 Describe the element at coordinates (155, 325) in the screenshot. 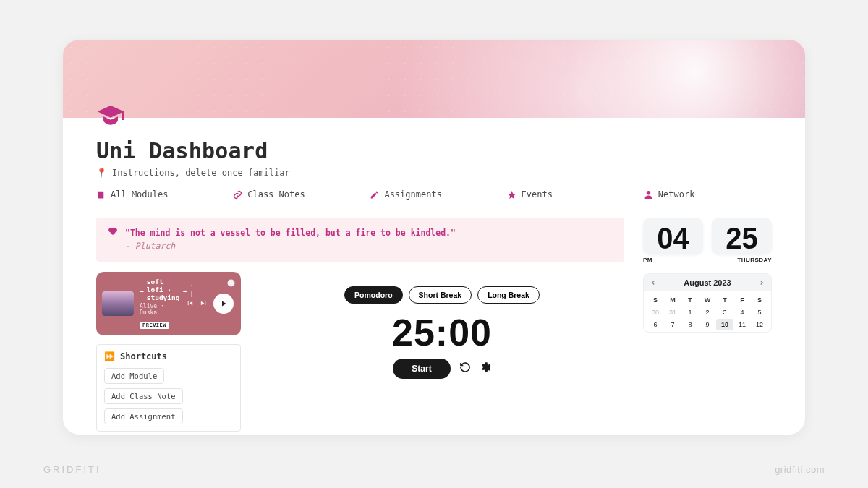

I see `preview-badge: PREVIEW` at that location.